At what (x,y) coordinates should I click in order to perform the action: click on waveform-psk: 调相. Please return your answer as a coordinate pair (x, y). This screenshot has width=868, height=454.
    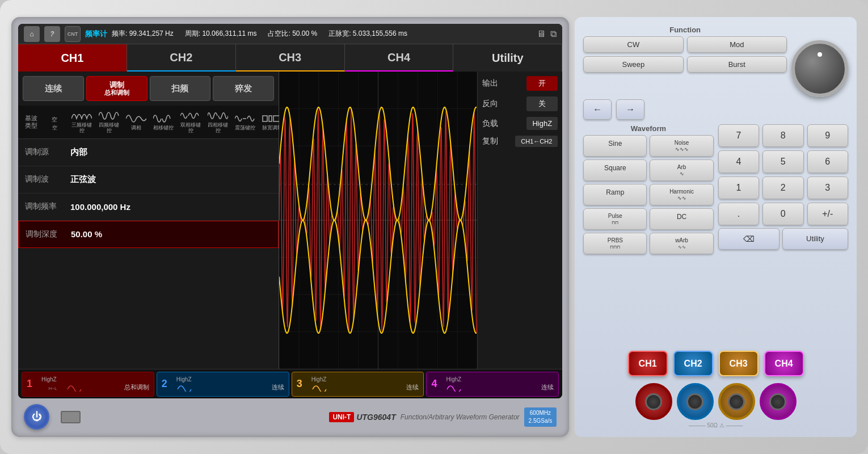
    Looking at the image, I should click on (136, 122).